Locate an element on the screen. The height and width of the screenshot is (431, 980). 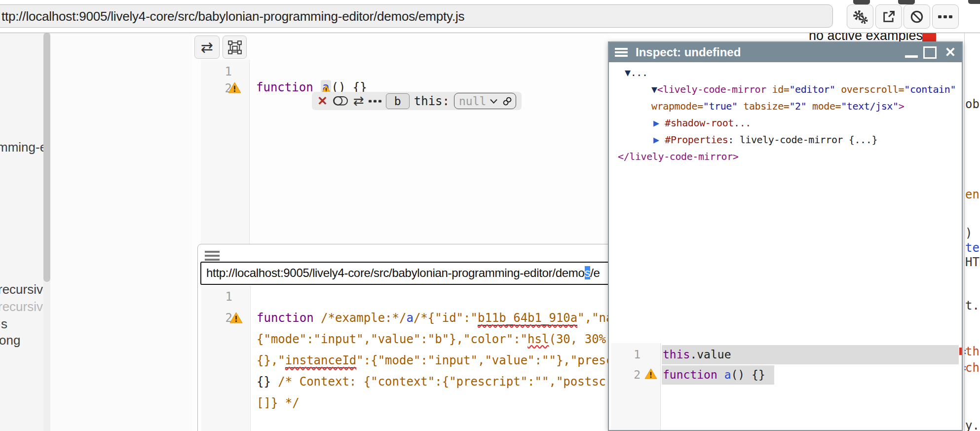
left-clipped-panel: mming-e recursive recursive s ong is located at coordinates (22, 232).